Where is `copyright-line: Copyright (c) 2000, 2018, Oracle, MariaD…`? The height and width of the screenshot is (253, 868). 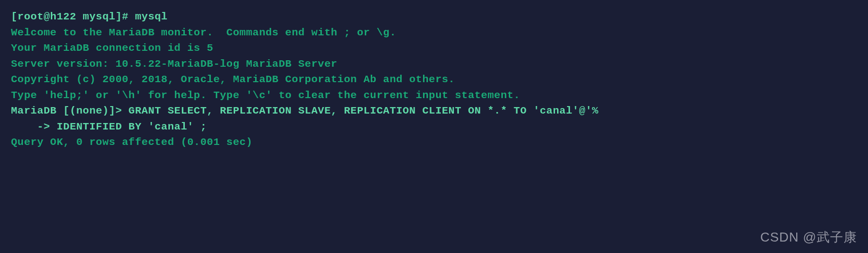 copyright-line: Copyright (c) 2000, 2018, Oracle, MariaD… is located at coordinates (434, 80).